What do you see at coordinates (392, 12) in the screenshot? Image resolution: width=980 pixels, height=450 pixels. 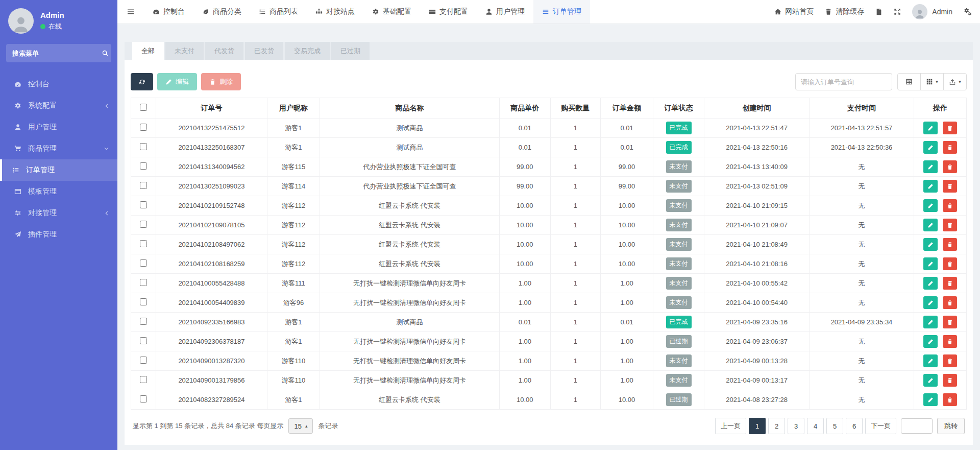 I see `topnav-item-5: 基础配置` at bounding box center [392, 12].